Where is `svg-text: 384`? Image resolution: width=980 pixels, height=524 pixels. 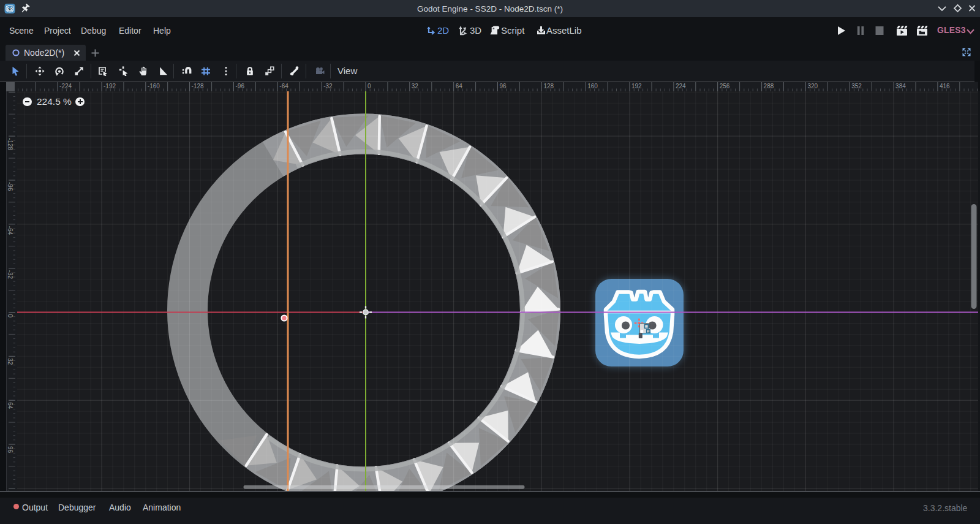
svg-text: 384 is located at coordinates (900, 86).